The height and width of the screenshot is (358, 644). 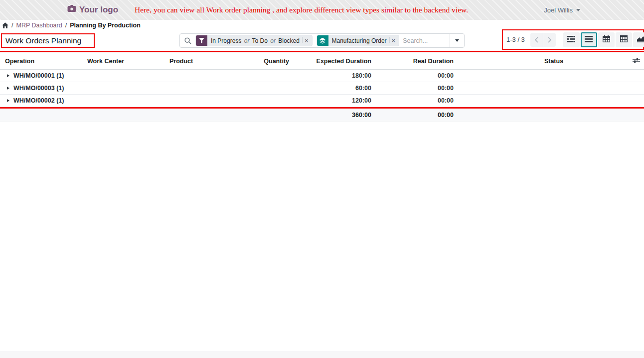 I want to click on page-title: Work Orders Planning, so click(x=43, y=41).